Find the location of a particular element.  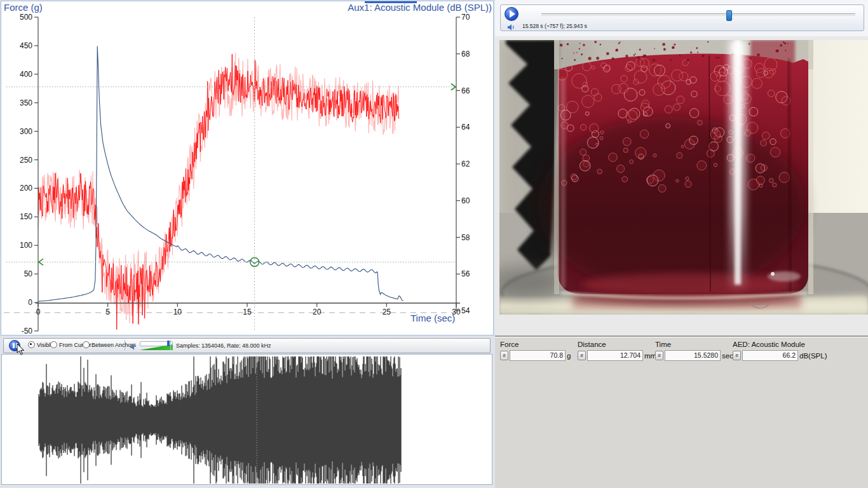

svg-text: 5 is located at coordinates (108, 312).